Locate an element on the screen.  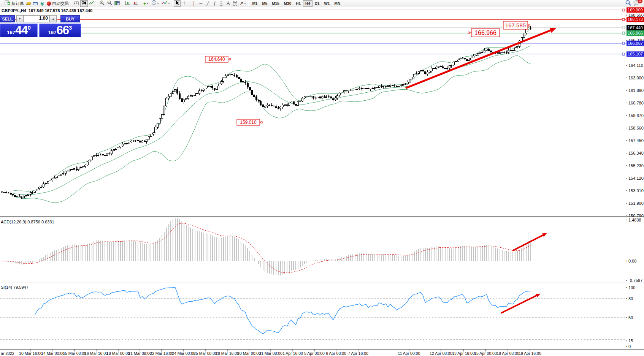
timeframe-h1: H1 is located at coordinates (298, 4).